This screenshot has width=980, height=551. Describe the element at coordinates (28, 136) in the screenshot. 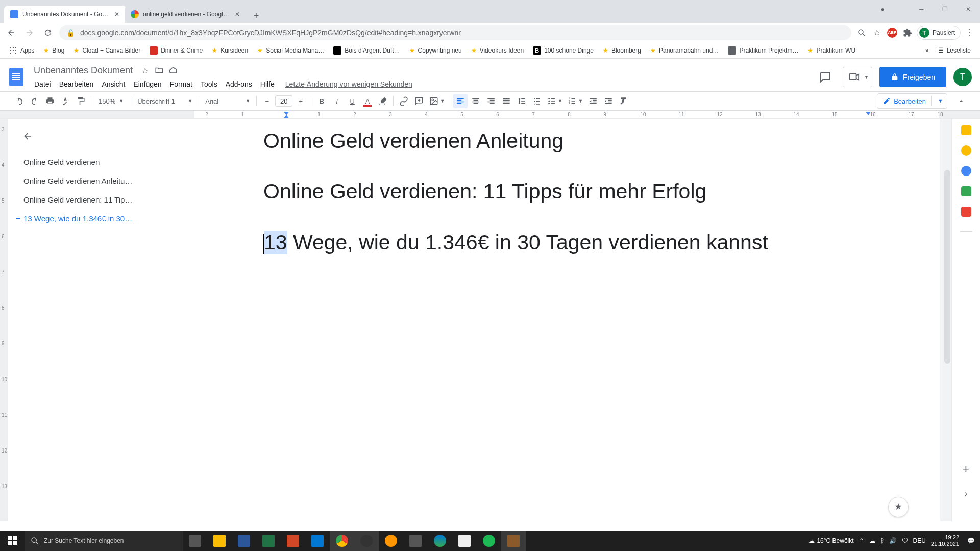

I see `outline-close-button` at that location.